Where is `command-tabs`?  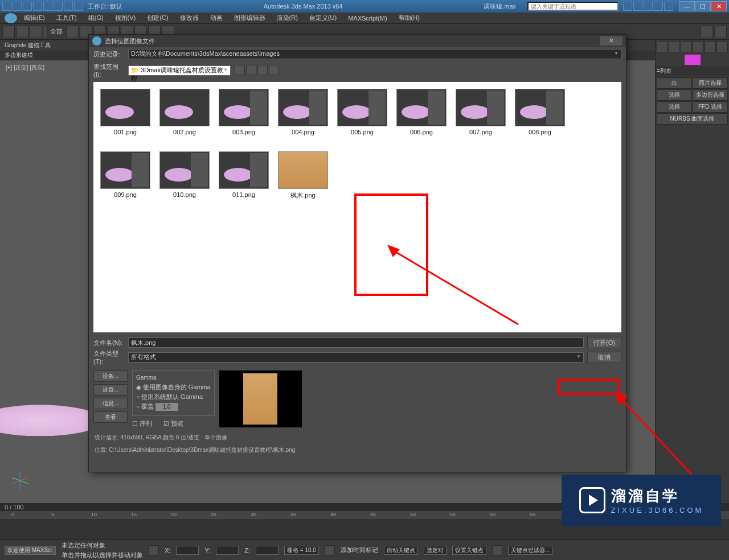 command-tabs is located at coordinates (693, 47).